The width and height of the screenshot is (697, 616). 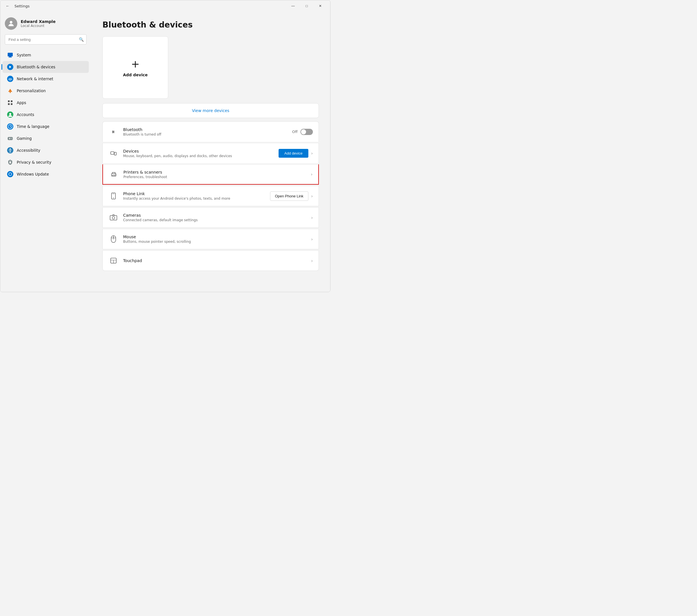 What do you see at coordinates (312, 261) in the screenshot?
I see `touchpad-row-right: ›` at bounding box center [312, 261].